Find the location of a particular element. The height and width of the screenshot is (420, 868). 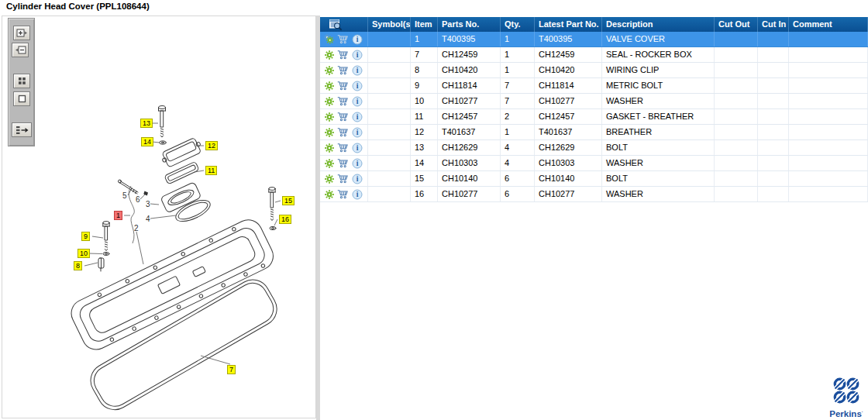

part-row-12: i 12T4016371T401637BREATHER is located at coordinates (594, 133).